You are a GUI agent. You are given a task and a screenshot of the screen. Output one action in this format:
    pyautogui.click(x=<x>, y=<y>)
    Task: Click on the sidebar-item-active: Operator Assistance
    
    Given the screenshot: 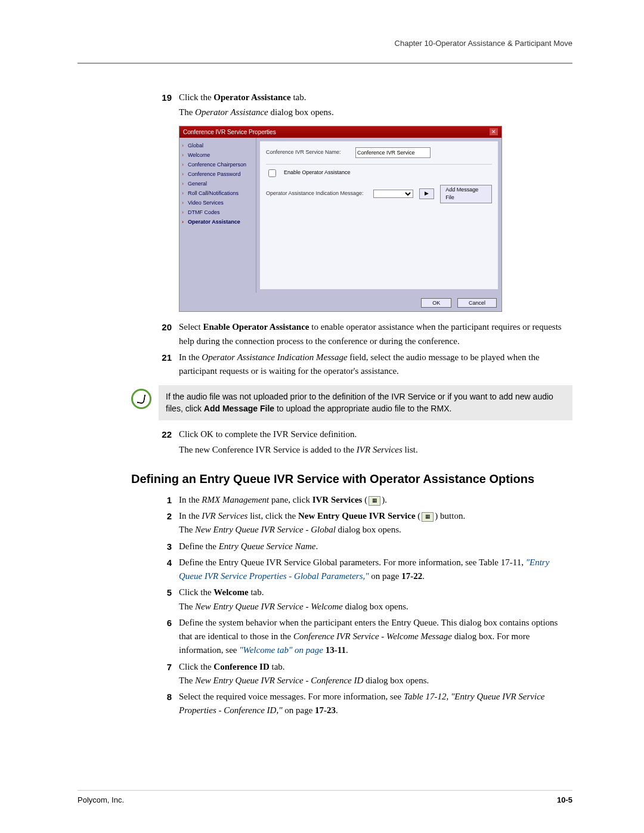 What is the action you would take?
    pyautogui.click(x=218, y=222)
    